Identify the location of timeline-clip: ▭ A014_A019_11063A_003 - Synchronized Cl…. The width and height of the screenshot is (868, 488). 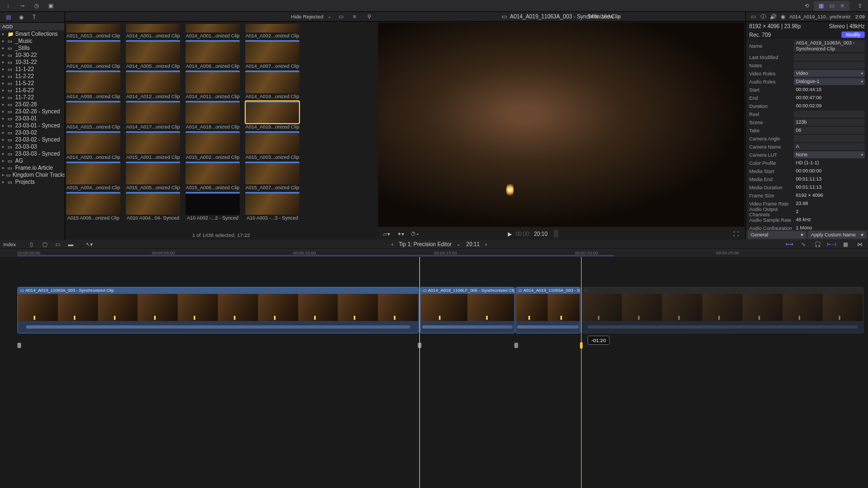
(548, 310).